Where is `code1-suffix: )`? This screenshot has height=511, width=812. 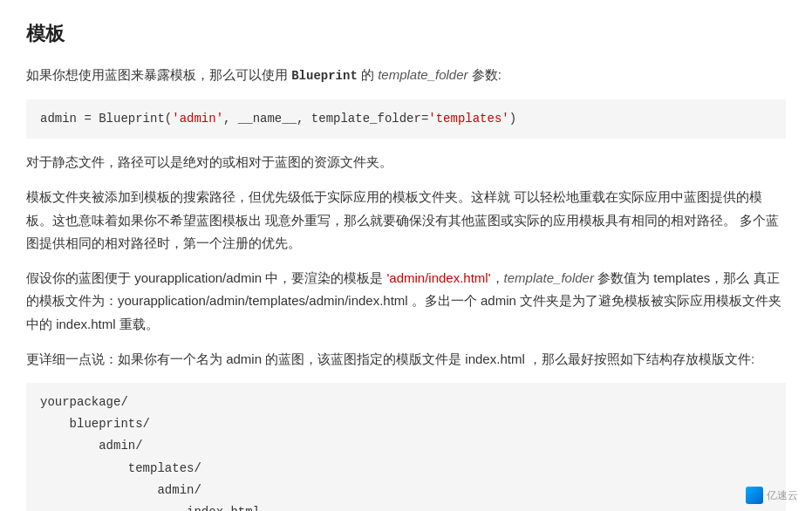 code1-suffix: ) is located at coordinates (513, 119).